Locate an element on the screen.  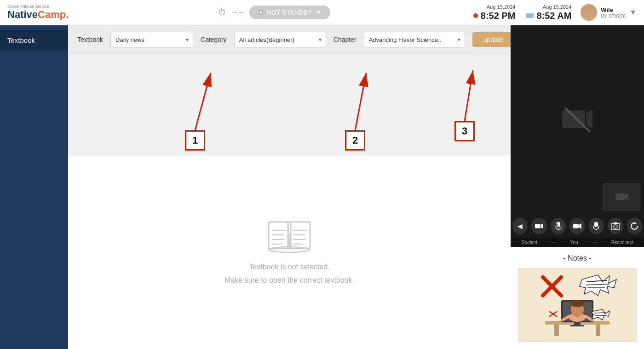
photo-icon is located at coordinates (615, 226).